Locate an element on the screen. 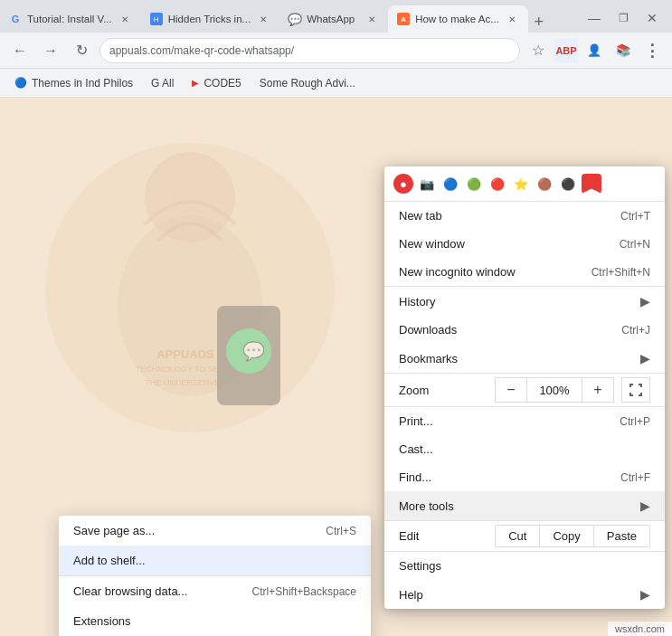  menu-button: ⋮ is located at coordinates (652, 51).